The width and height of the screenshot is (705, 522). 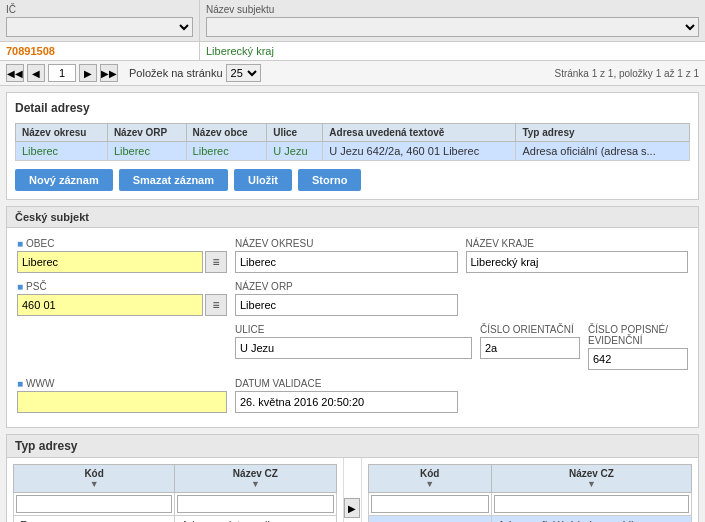 What do you see at coordinates (176, 490) in the screenshot?
I see `typ-adresy-left-panel: Kód ▼ Název CZ ▼` at bounding box center [176, 490].